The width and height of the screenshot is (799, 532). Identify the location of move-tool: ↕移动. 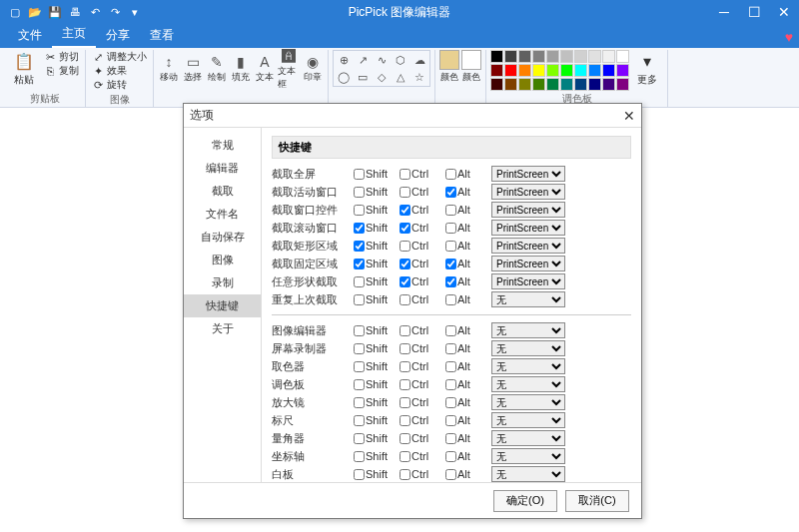
(169, 69).